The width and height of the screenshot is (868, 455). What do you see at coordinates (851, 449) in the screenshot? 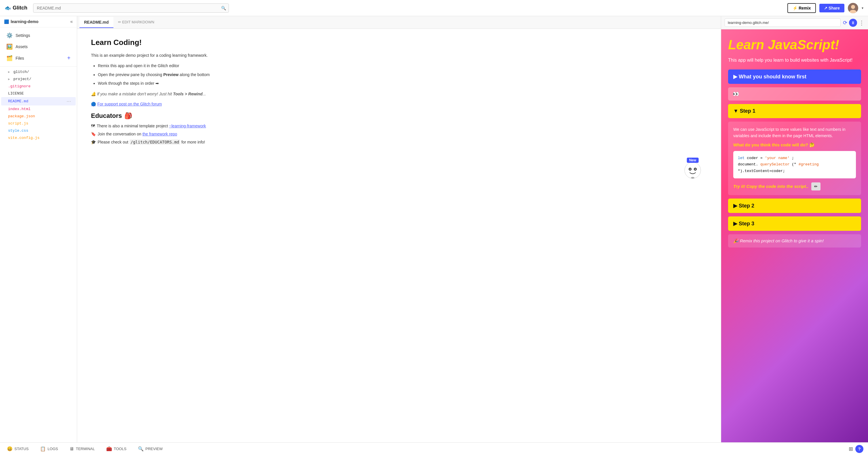
I see `grid-button: ⊞` at bounding box center [851, 449].